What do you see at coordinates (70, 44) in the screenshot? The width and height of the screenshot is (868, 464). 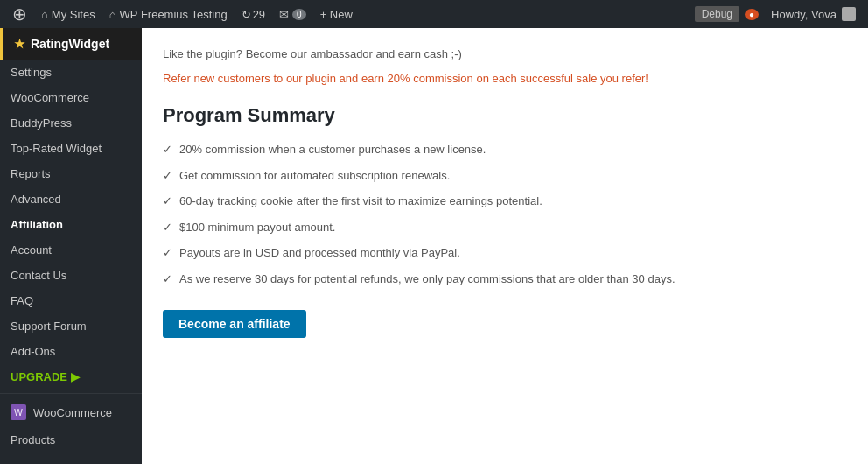 I see `plugin-name-label: RatingWidget` at bounding box center [70, 44].